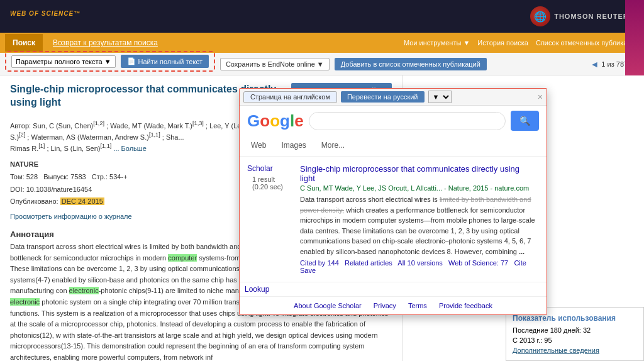 This screenshot has width=644, height=361. What do you see at coordinates (418, 306) in the screenshot?
I see `terms-link: Terms` at bounding box center [418, 306].